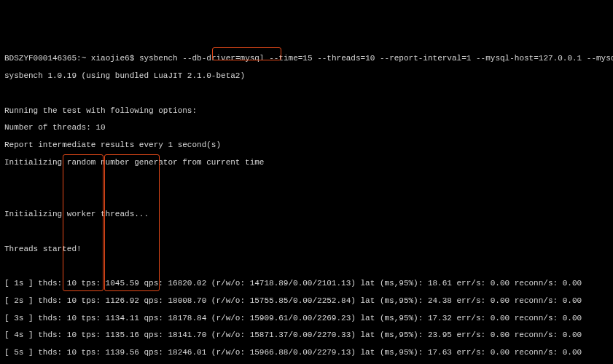  Describe the element at coordinates (306, 353) in the screenshot. I see `interval-row: [ 5s ] thds: 10 tps: 1139.56 qps: 18246.…` at that location.